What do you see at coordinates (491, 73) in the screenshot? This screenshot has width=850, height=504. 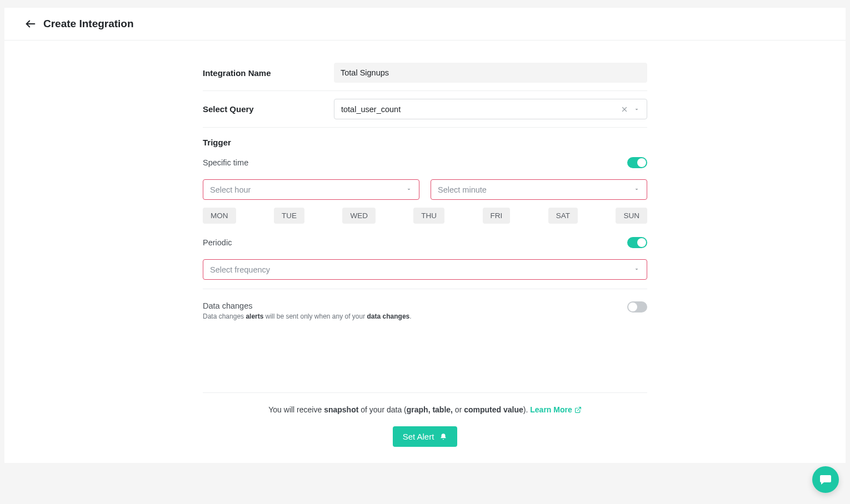 I see `integration-name-input` at bounding box center [491, 73].